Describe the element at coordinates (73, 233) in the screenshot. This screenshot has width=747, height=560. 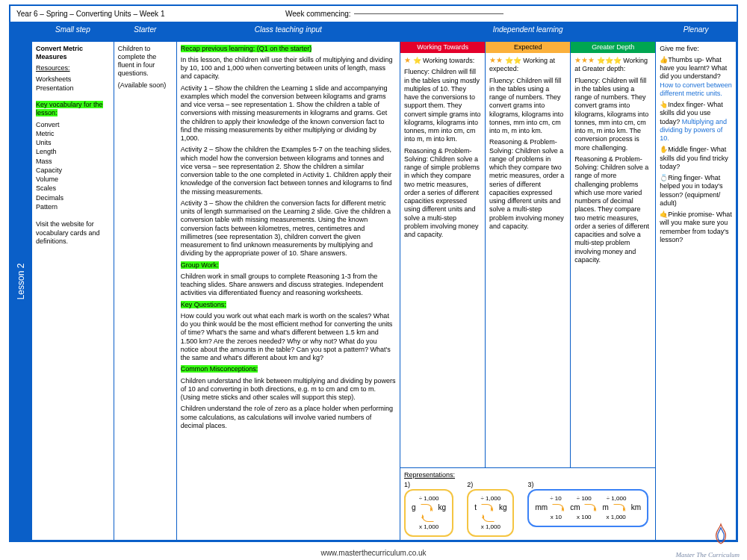
I see `vocab-footnote: Visit the website for vocabulary cards a…` at that location.